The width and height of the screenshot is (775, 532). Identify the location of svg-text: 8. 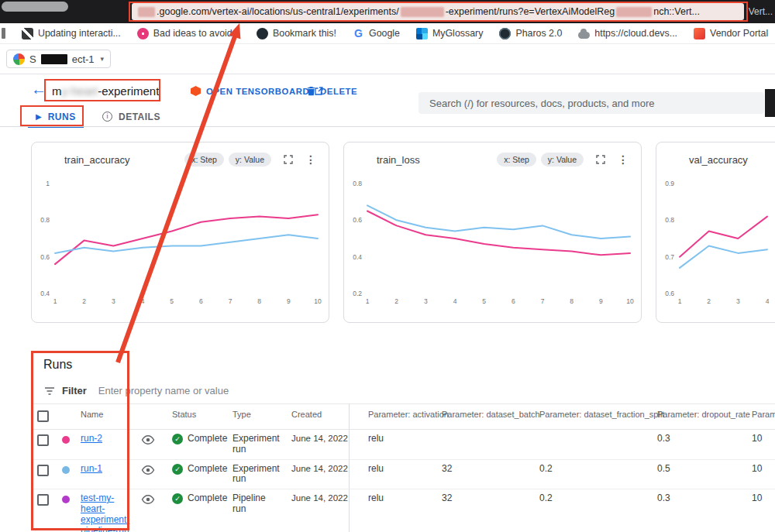
(572, 301).